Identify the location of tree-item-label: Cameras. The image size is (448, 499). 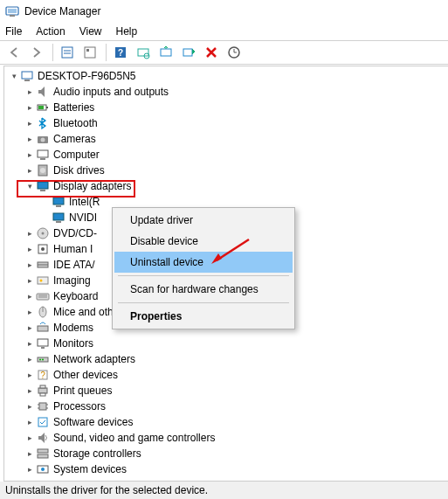
(75, 139).